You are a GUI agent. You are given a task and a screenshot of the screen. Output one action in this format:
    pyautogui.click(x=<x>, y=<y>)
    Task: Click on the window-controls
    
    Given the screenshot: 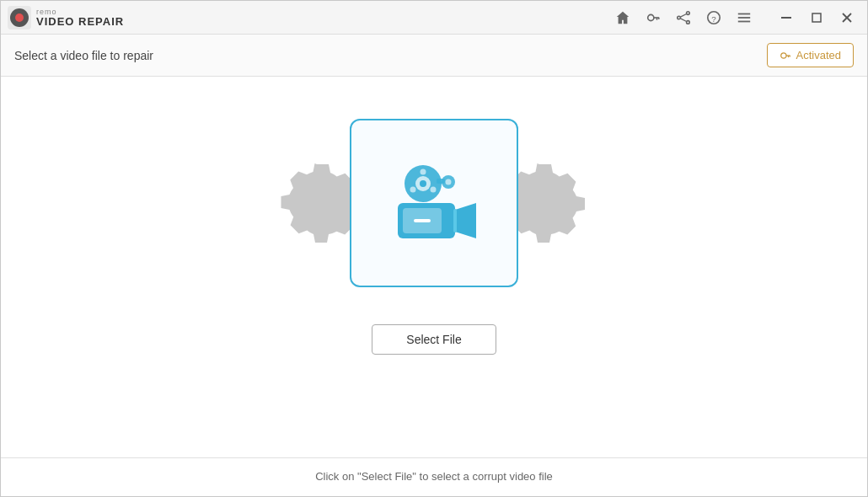 What is the action you would take?
    pyautogui.click(x=817, y=18)
    